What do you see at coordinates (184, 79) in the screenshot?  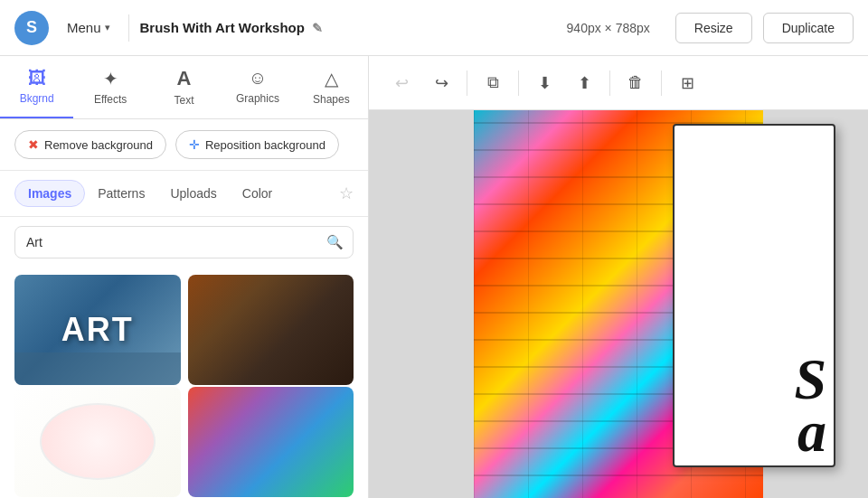 I see `text-icon: A` at bounding box center [184, 79].